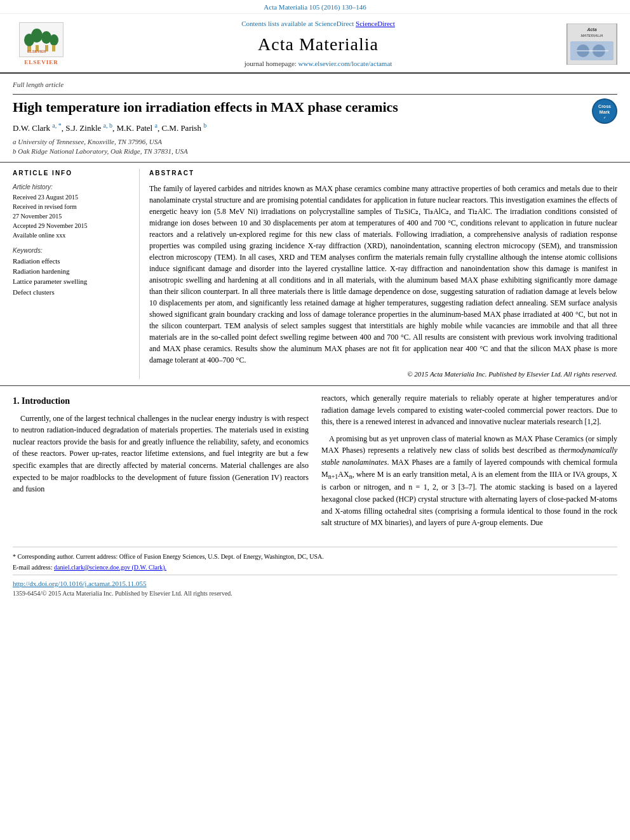 This screenshot has width=630, height=840. What do you see at coordinates (315, 151) in the screenshot?
I see `affiliation-b: b Oak Ridge National Laboratory, Oak Rid…` at bounding box center [315, 151].